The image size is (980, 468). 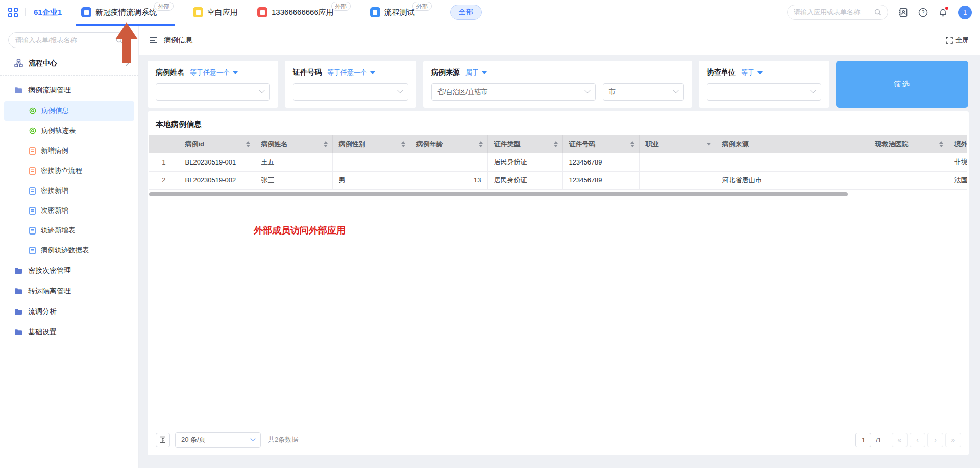 I want to click on next-page-button: ›, so click(x=935, y=440).